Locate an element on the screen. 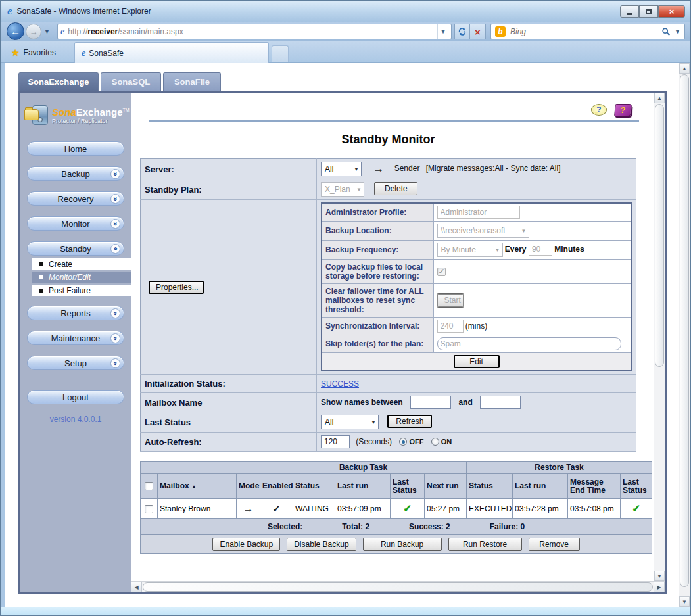 This screenshot has height=616, width=691. enable-backup-button: Enable Backup is located at coordinates (246, 544).